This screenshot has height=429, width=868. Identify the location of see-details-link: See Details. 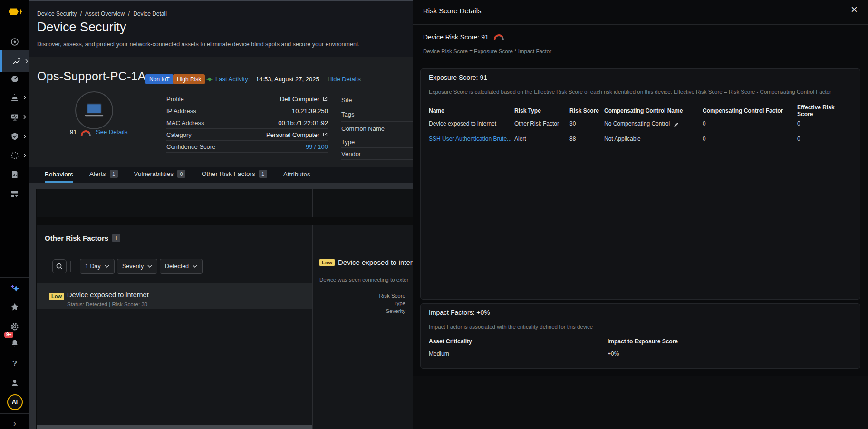
(112, 132).